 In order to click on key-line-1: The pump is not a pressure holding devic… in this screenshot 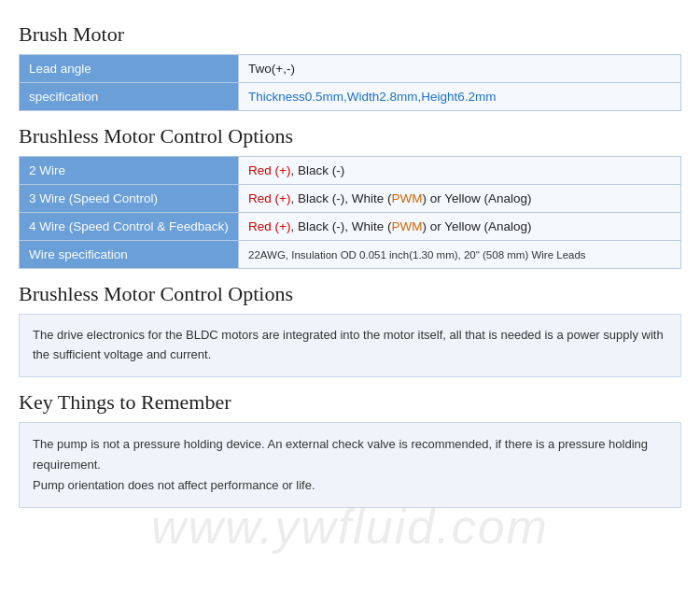, I will do `click(350, 455)`.